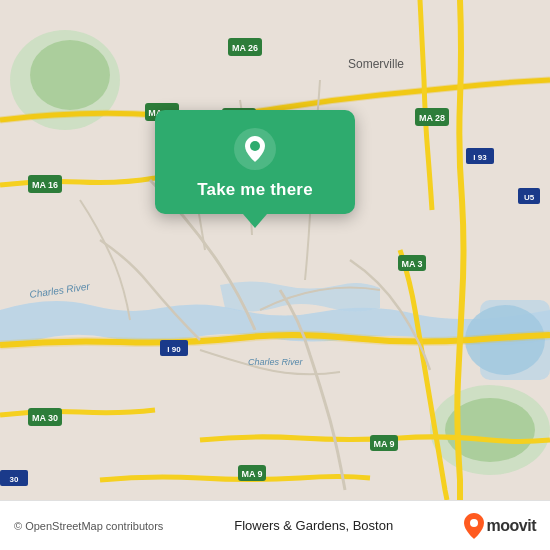  Describe the element at coordinates (474, 526) in the screenshot. I see `moovit-pin-icon` at that location.